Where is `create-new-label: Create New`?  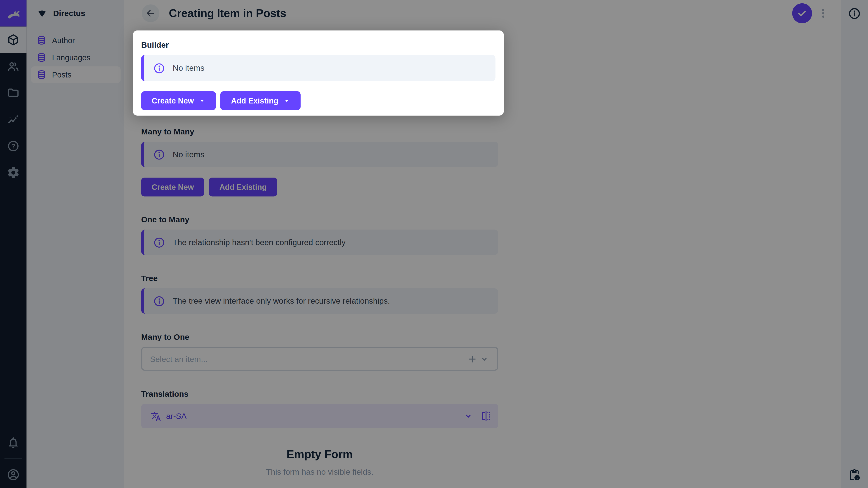 create-new-label: Create New is located at coordinates (173, 101).